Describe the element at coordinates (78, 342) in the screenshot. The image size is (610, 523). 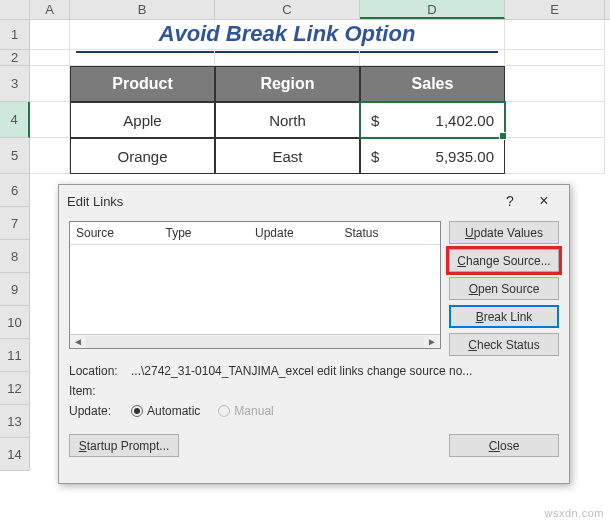
I see `scroll-left-icon: ◄` at that location.